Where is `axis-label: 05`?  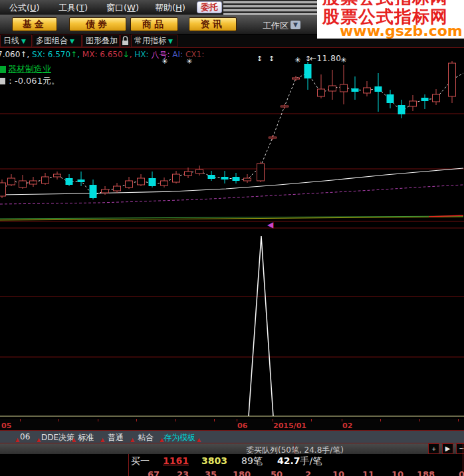
axis-label: 05 is located at coordinates (7, 425).